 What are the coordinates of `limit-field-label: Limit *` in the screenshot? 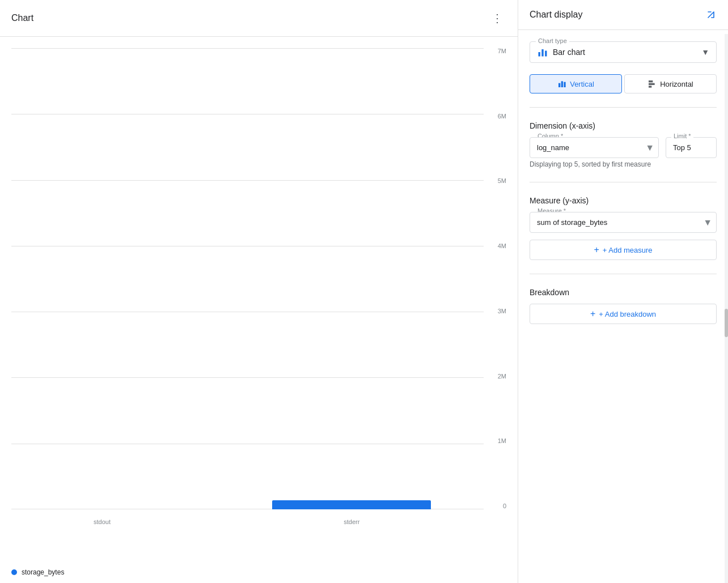 It's located at (683, 136).